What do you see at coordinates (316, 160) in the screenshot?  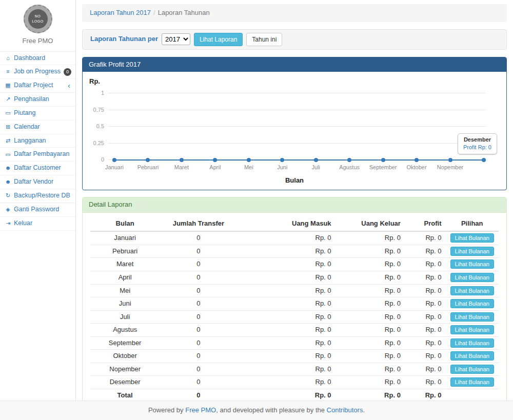 I see `data-point-juli` at bounding box center [316, 160].